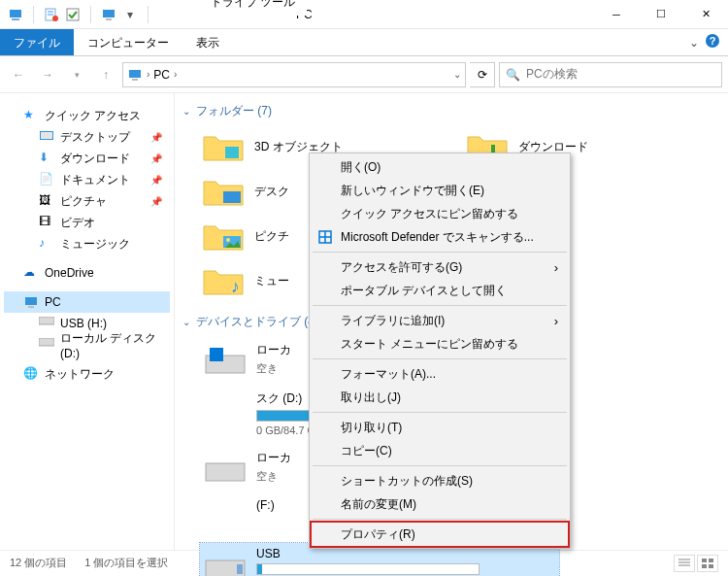 The width and height of the screenshot is (728, 576). Describe the element at coordinates (611, 75) in the screenshot. I see `search-input: 🔍 PCの検索` at that location.